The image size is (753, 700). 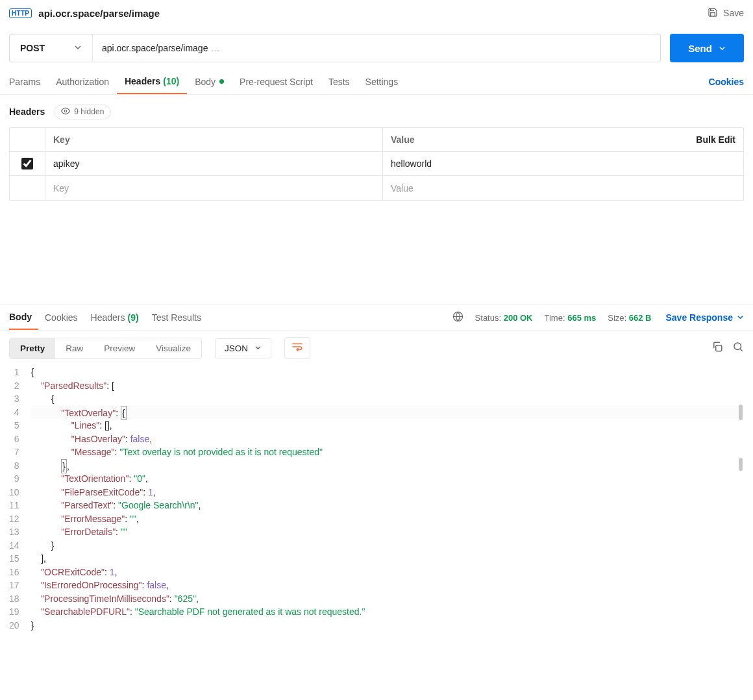 What do you see at coordinates (143, 81) in the screenshot?
I see `tab-headers-label: Headers` at bounding box center [143, 81].